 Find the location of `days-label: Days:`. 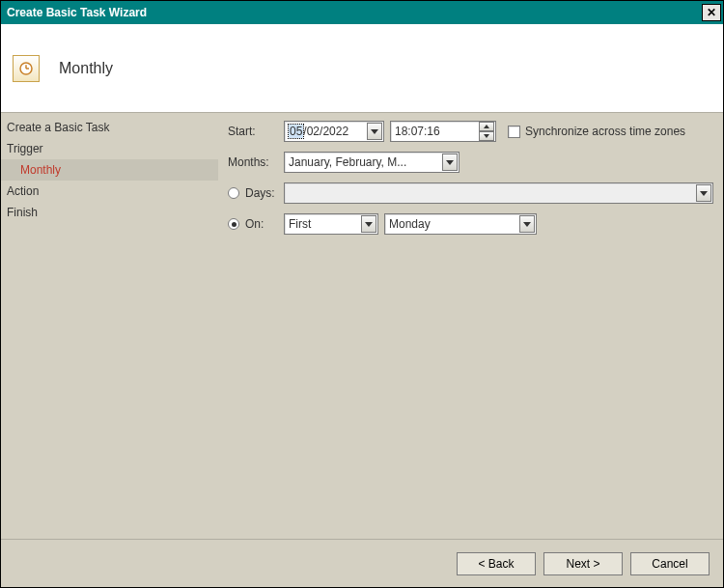

days-label: Days: is located at coordinates (265, 193).